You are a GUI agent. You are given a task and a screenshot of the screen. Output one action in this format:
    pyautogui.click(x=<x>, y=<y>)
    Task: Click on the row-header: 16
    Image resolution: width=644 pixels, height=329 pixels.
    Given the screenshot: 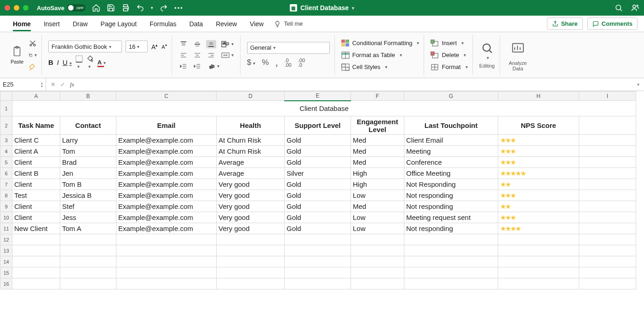 What is the action you would take?
    pyautogui.click(x=6, y=284)
    